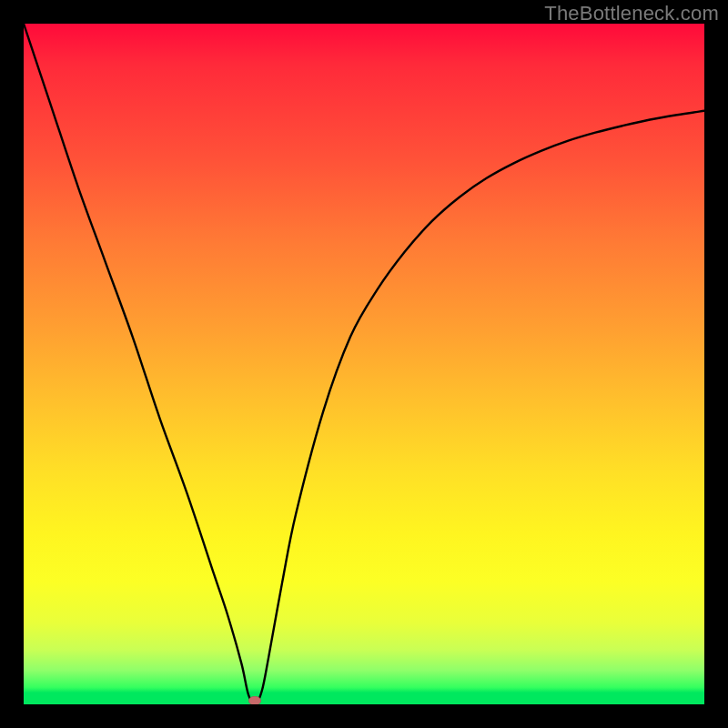  What do you see at coordinates (255, 701) in the screenshot?
I see `minimum-marker-icon` at bounding box center [255, 701].